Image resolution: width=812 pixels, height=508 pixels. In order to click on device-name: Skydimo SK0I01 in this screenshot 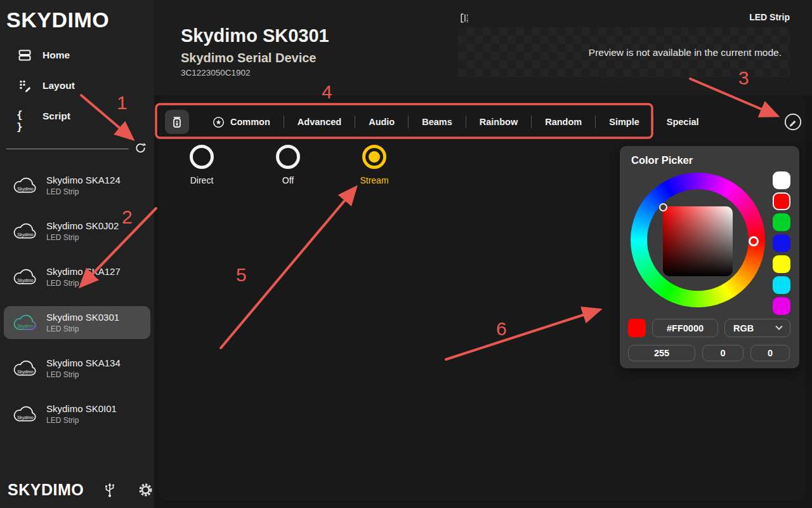, I will do `click(81, 409)`.